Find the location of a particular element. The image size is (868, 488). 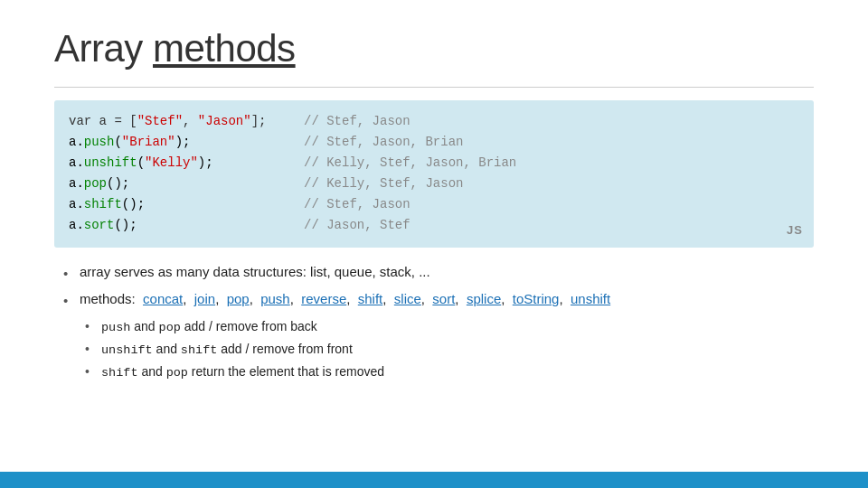

code-line-4: a.pop(); // Kelly, Stef, Jason is located at coordinates (434, 184).